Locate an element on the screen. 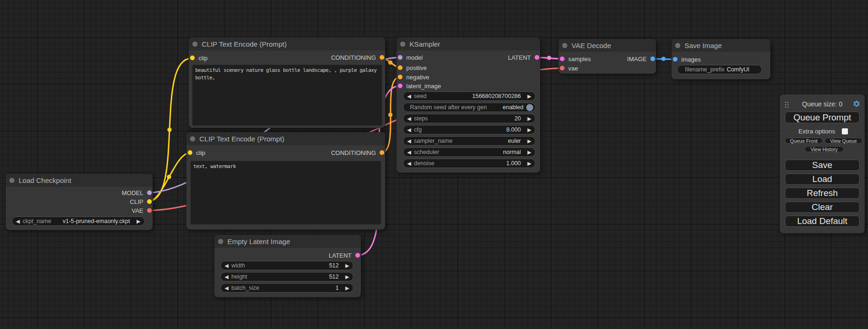 The width and height of the screenshot is (868, 329). node-empty-latent-image: Empty Latent Image LATENT ◀ width 512 ▶ … is located at coordinates (288, 266).